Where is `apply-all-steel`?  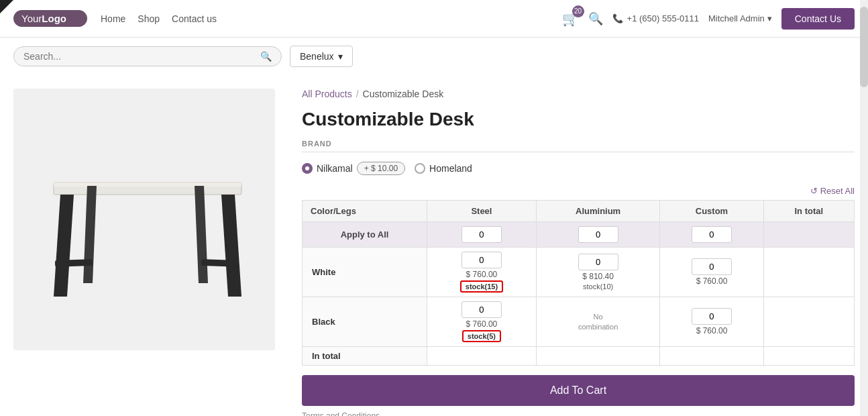 apply-all-steel is located at coordinates (482, 235).